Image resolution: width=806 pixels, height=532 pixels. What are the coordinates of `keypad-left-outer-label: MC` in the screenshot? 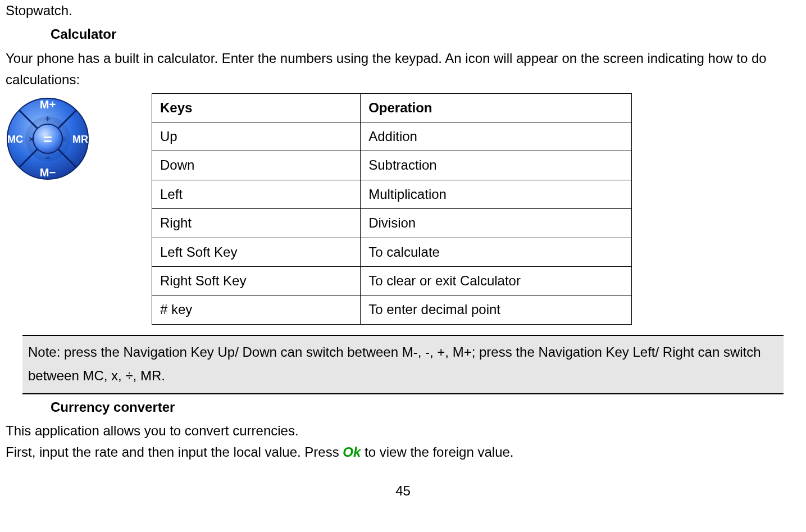 It's located at (15, 139).